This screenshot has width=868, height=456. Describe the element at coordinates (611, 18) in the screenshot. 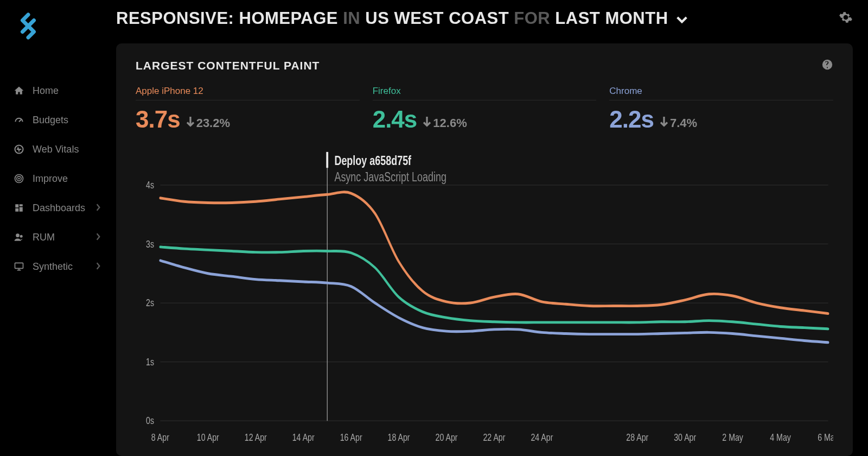

I see `title-seg-range: Last Month` at that location.